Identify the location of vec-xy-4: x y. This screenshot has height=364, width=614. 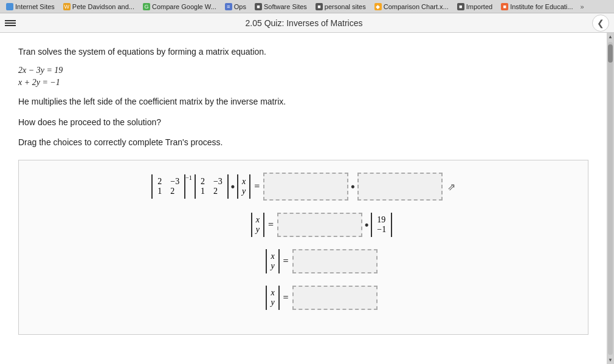
(272, 298).